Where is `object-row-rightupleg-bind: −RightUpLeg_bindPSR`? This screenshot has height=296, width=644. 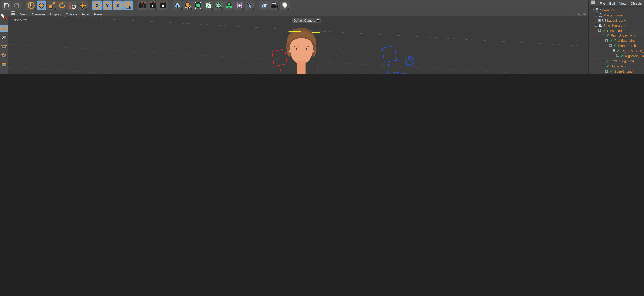 object-row-rightupleg-bind: −RightUpLeg_bindPSR is located at coordinates (616, 36).